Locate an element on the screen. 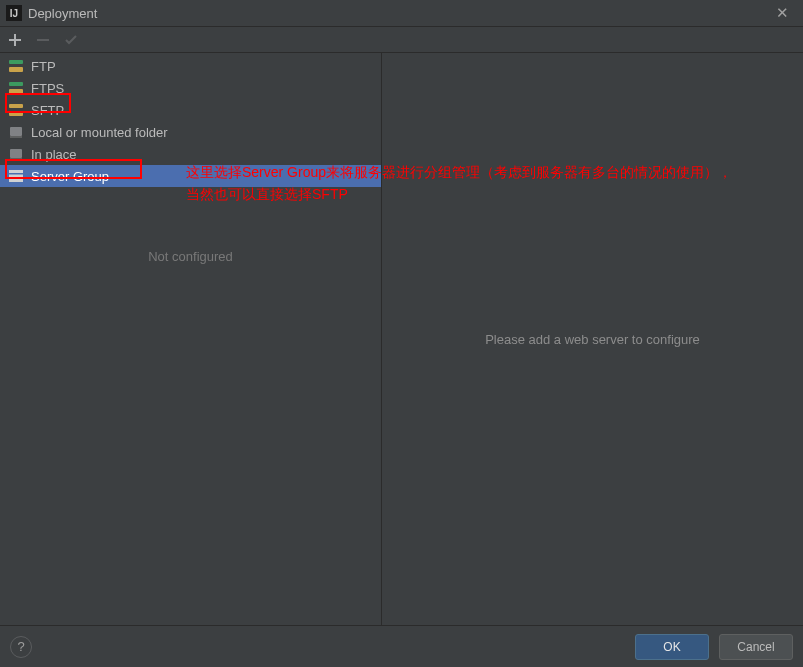 This screenshot has width=803, height=667. ftp-icon is located at coordinates (16, 66).